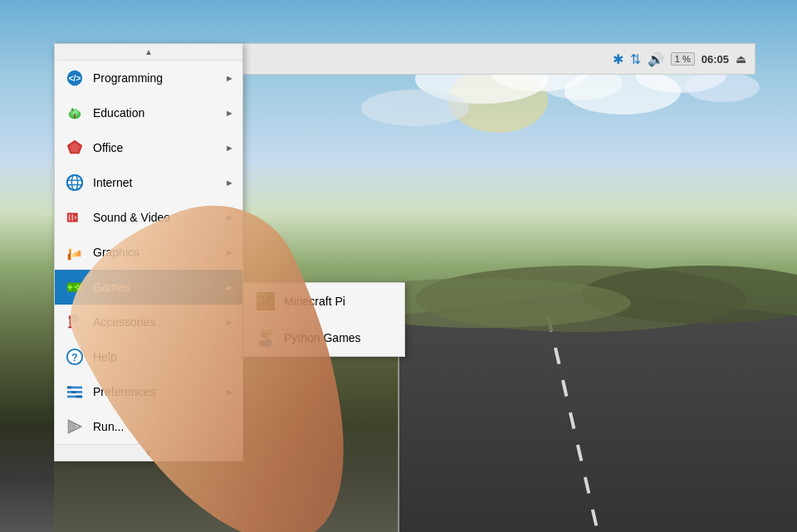 The width and height of the screenshot is (797, 532). I want to click on run-icon, so click(75, 427).